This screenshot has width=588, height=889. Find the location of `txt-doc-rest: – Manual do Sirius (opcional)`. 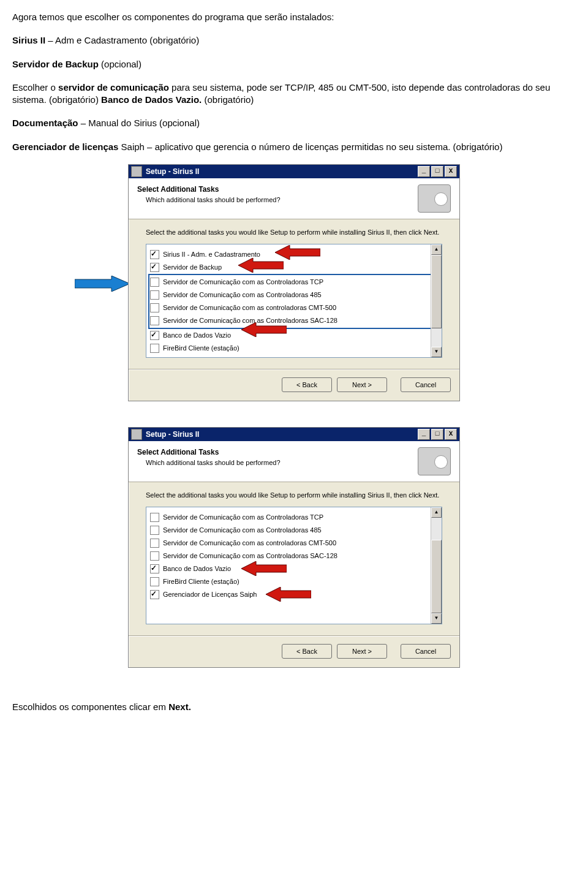

txt-doc-rest: – Manual do Sirius (opcional) is located at coordinates (139, 123).